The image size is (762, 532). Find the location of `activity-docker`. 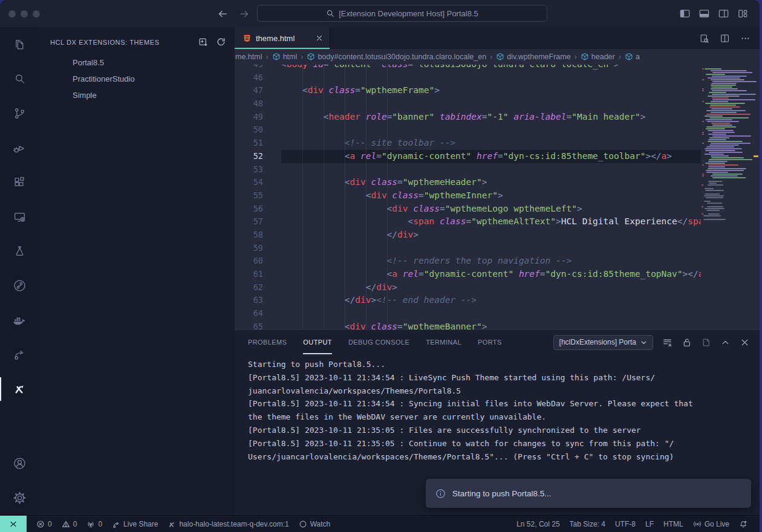

activity-docker is located at coordinates (19, 320).